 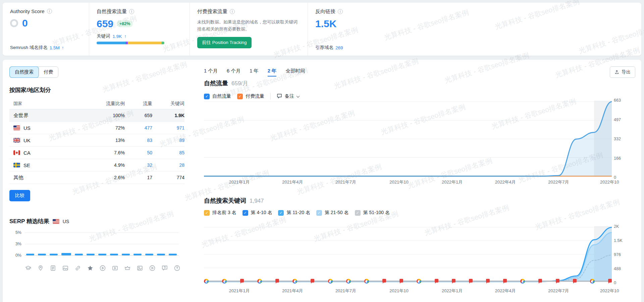 What do you see at coordinates (105, 24) in the screenshot?
I see `organic-traffic-value: 659` at bounding box center [105, 24].